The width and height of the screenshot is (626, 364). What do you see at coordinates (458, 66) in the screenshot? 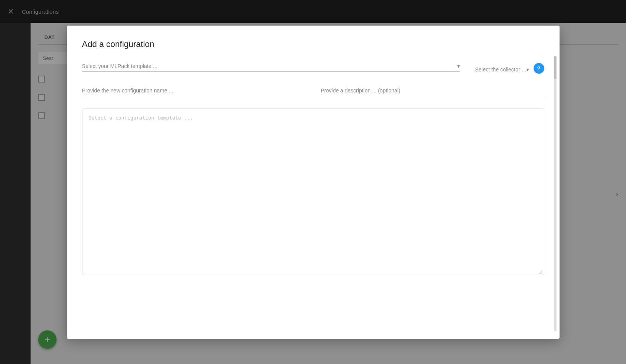
I see `mlpack-template-dropdown-icon: ▾` at bounding box center [458, 66].